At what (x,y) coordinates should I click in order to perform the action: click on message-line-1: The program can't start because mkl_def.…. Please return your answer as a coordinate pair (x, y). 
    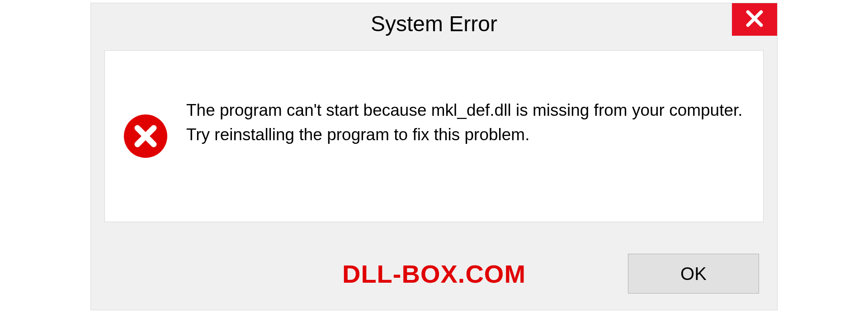
    Looking at the image, I should click on (466, 110).